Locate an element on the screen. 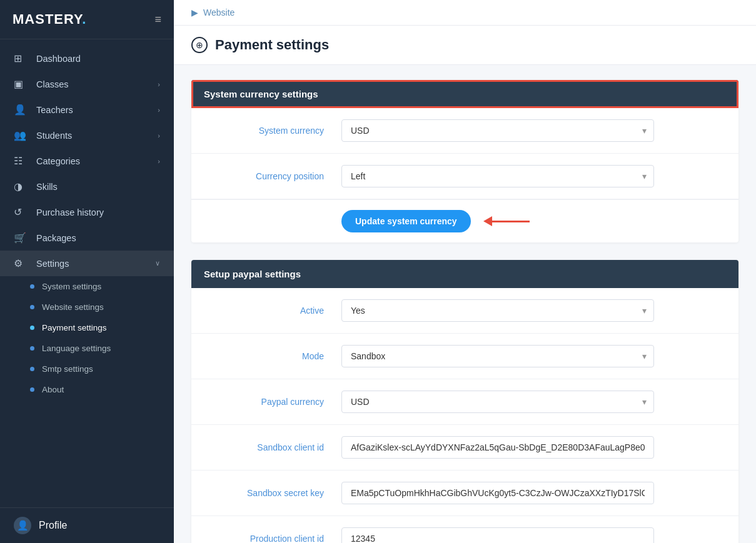 The width and height of the screenshot is (756, 543). currency-position-row: Currency position Left Right is located at coordinates (465, 176).